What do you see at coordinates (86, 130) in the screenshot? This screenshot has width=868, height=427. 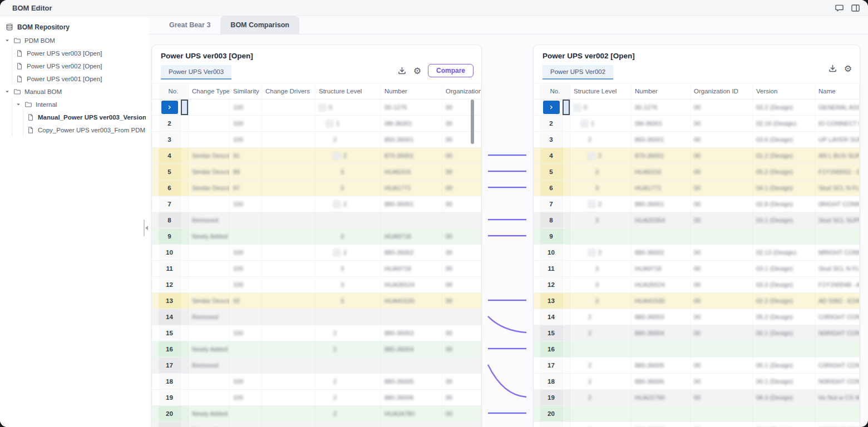 I see `sidebar-item-copy-power-ups-ver003-from-pdm-open: Copy_Power UPS ver003_From PDM [Open]` at bounding box center [86, 130].